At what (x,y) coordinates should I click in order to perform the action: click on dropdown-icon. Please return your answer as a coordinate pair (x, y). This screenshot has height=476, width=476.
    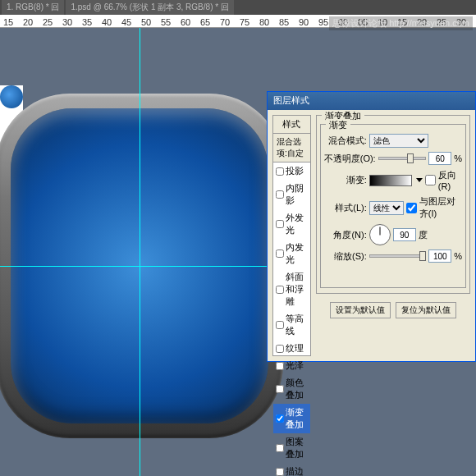
    Looking at the image, I should click on (419, 181).